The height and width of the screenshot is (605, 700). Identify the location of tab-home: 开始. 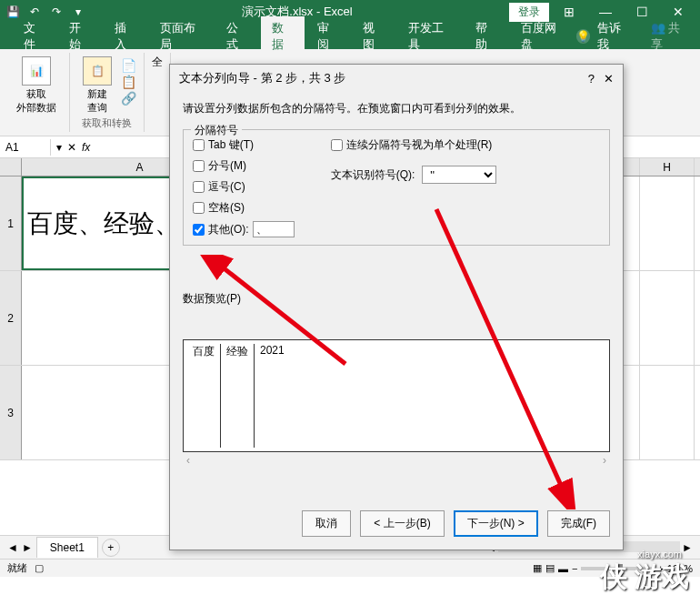
(80, 36).